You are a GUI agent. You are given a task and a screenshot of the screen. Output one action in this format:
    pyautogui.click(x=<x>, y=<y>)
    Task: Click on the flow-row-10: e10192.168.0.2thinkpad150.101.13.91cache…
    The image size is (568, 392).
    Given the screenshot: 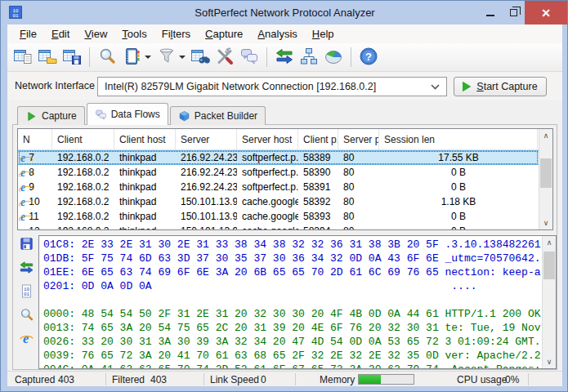 What is the action you would take?
    pyautogui.click(x=278, y=202)
    